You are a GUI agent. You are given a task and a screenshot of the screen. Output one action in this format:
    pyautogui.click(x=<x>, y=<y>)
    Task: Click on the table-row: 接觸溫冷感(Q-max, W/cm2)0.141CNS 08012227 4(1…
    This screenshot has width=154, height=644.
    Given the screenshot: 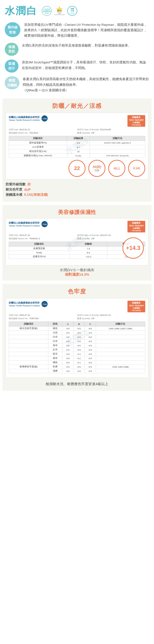 What is the action you would take?
    pyautogui.click(x=77, y=156)
    